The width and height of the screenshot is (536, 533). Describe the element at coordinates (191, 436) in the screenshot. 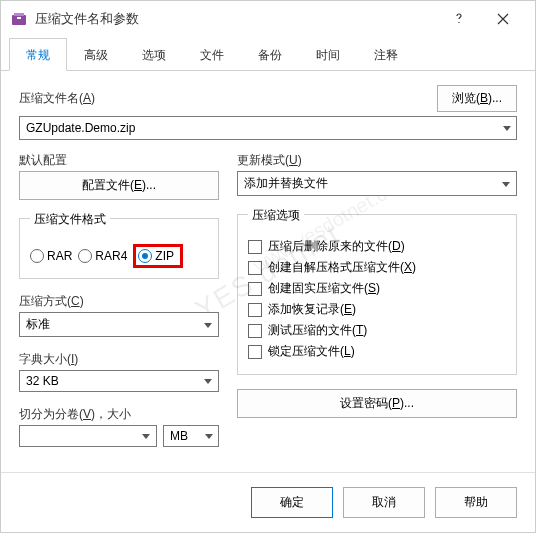

I see `volume-unit-select: MB` at that location.